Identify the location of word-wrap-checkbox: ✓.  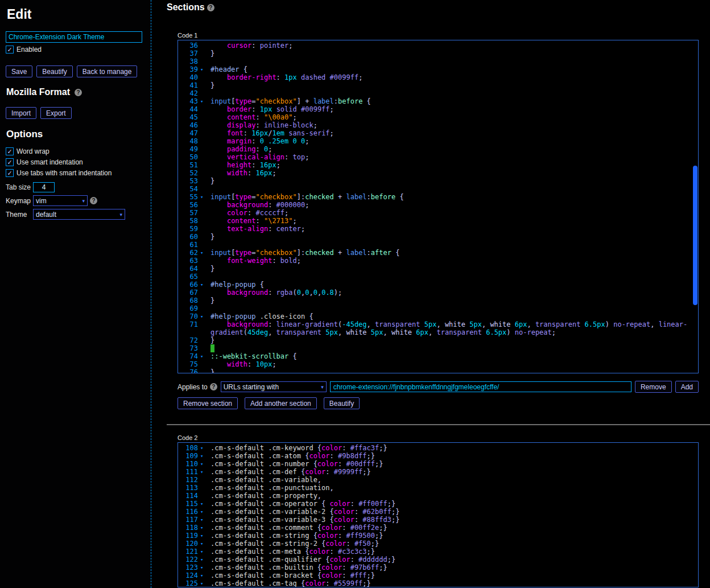
(10, 151).